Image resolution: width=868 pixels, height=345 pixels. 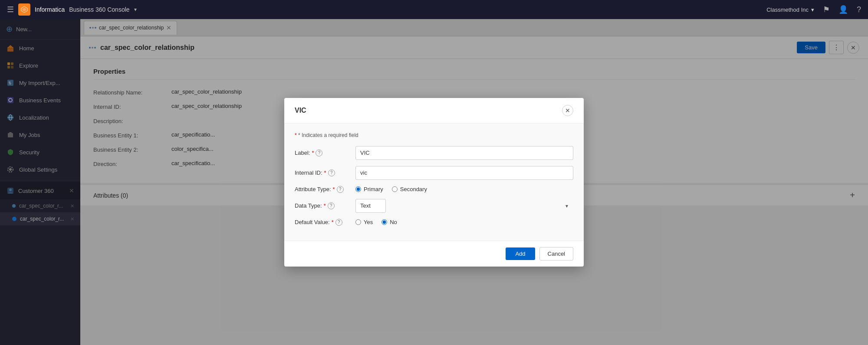 I want to click on brand-logo, so click(x=24, y=10).